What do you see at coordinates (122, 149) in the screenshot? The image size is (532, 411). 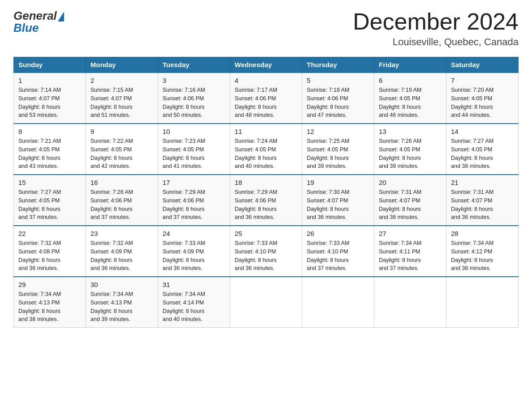 I see `calendar-day-cell: 9 Sunrise: 7:22 AM Sunset: 4:05 PM Dayli…` at bounding box center [122, 149].